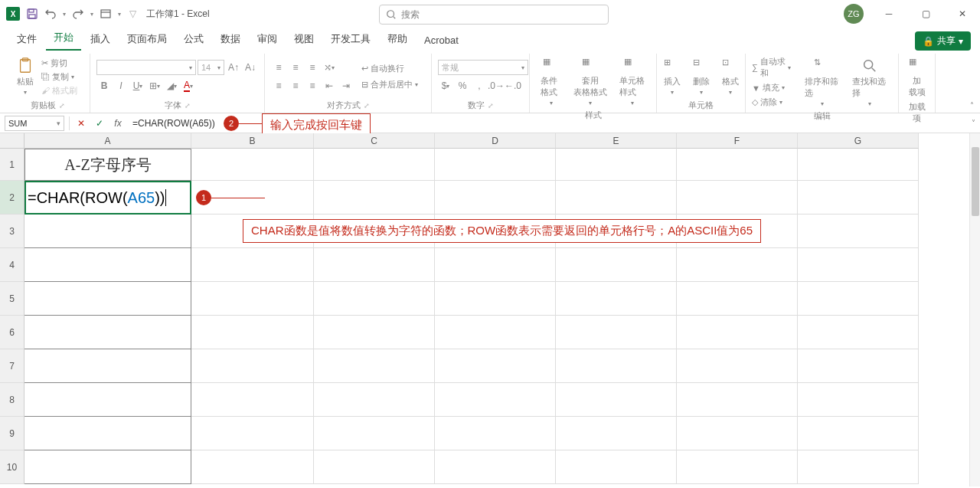  Describe the element at coordinates (730, 77) in the screenshot. I see `format-cells-button: ⊡格式▾` at that location.